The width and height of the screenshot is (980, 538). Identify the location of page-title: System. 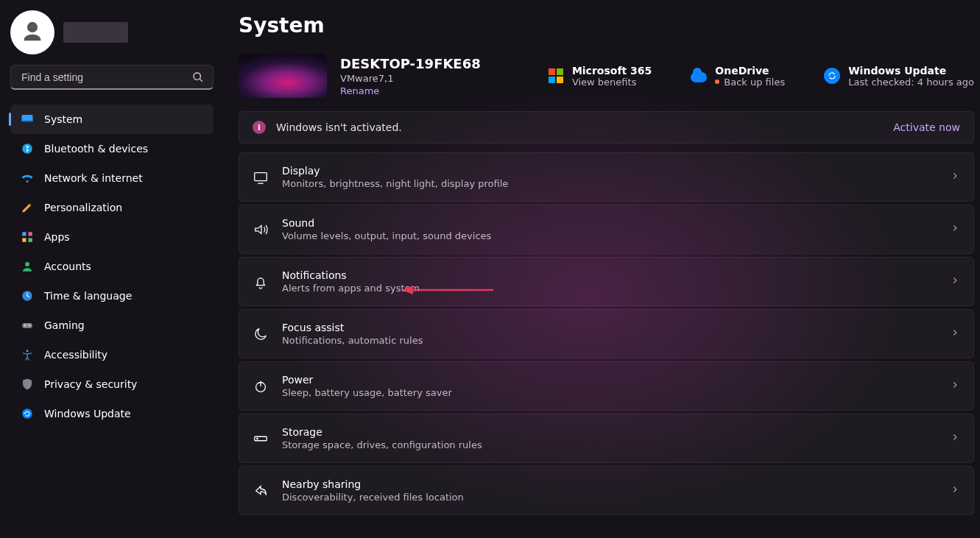
(607, 25).